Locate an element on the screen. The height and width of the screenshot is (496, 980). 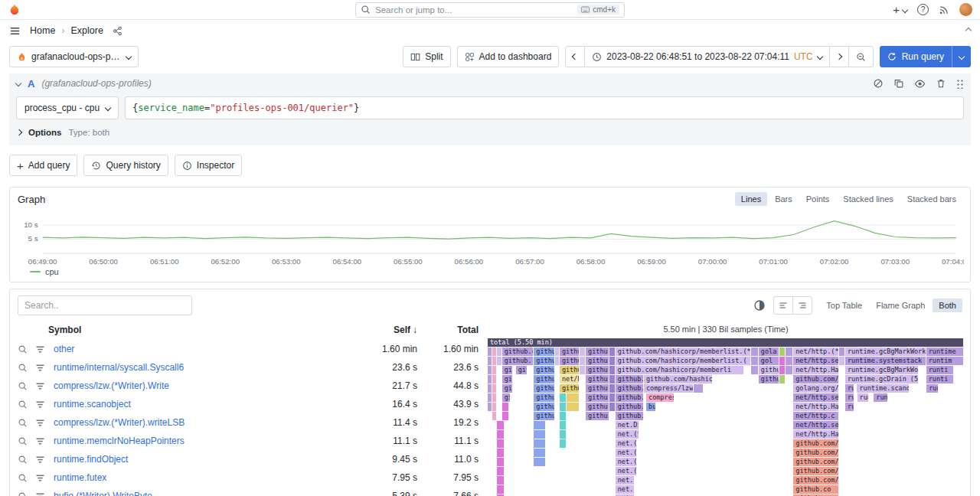
flame-node: net/http.(*c is located at coordinates (816, 352).